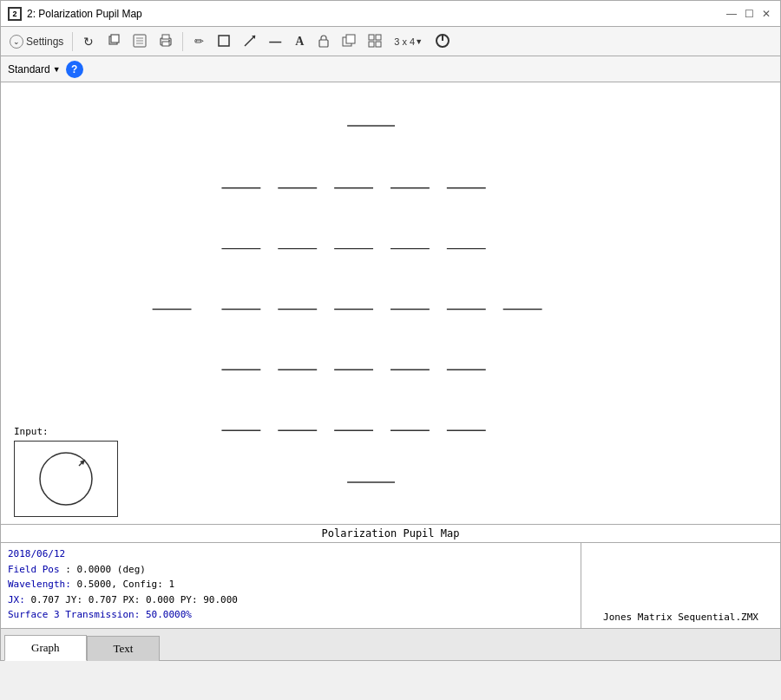  I want to click on pencil-icon: ✏, so click(200, 42).